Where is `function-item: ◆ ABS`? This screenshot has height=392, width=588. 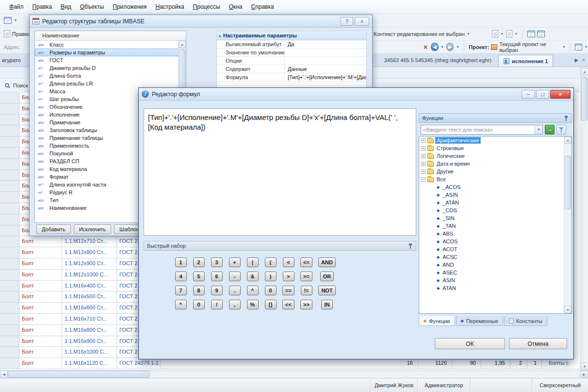
function-item: ◆ ABS is located at coordinates (495, 234).